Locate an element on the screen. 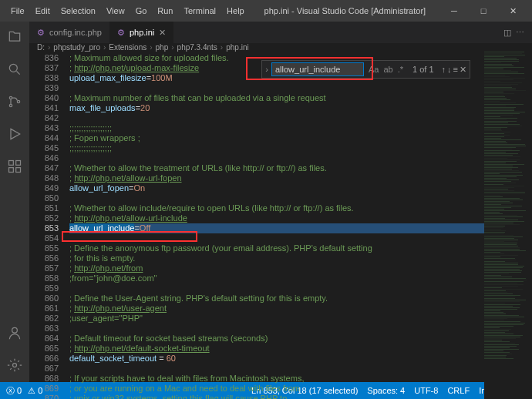 The width and height of the screenshot is (532, 399). menu-run: Run is located at coordinates (165, 11).